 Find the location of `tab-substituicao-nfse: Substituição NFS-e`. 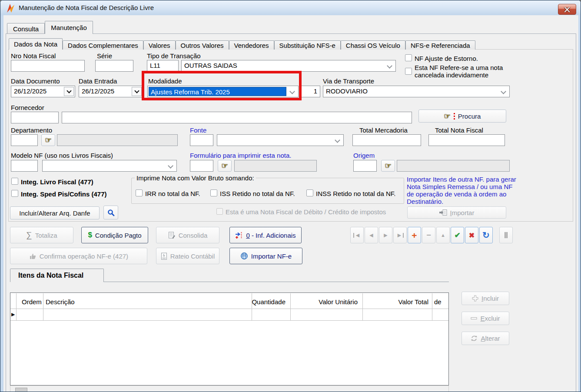

tab-substituicao-nfse: Substituição NFS-e is located at coordinates (308, 45).